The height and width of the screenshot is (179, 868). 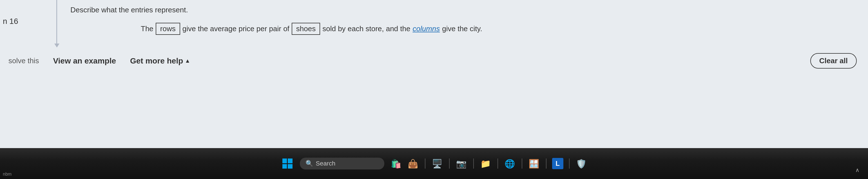 I want to click on sentence-part1: The, so click(x=147, y=29).